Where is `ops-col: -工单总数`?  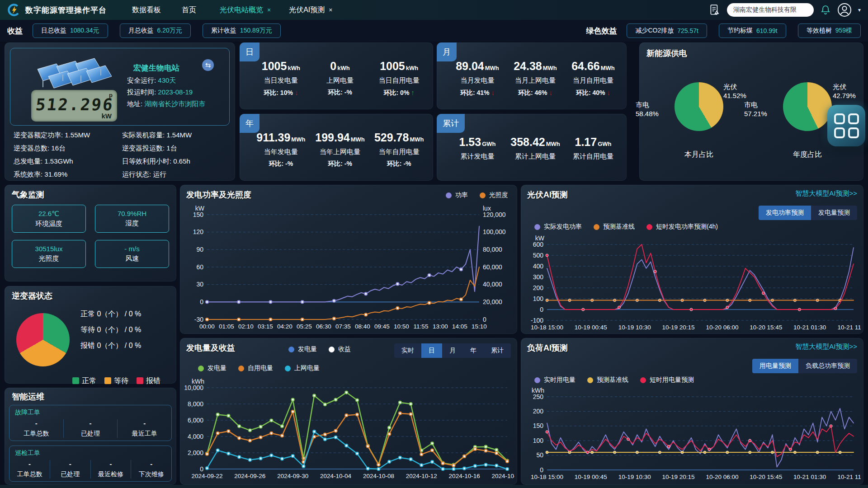
ops-col: -工单总数 is located at coordinates (37, 428).